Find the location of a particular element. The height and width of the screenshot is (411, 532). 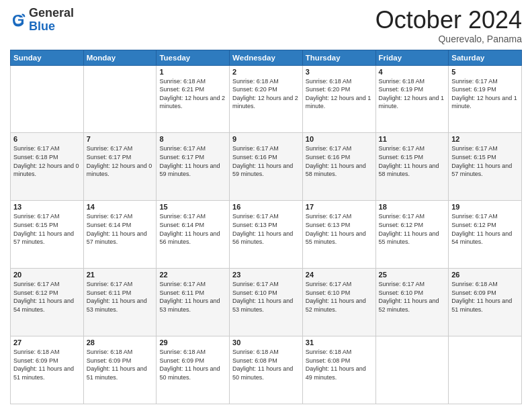

cell-content-0-6: Sunrise: 6:17 AM Sunset: 6:19 PM Dayligh… is located at coordinates (485, 94).